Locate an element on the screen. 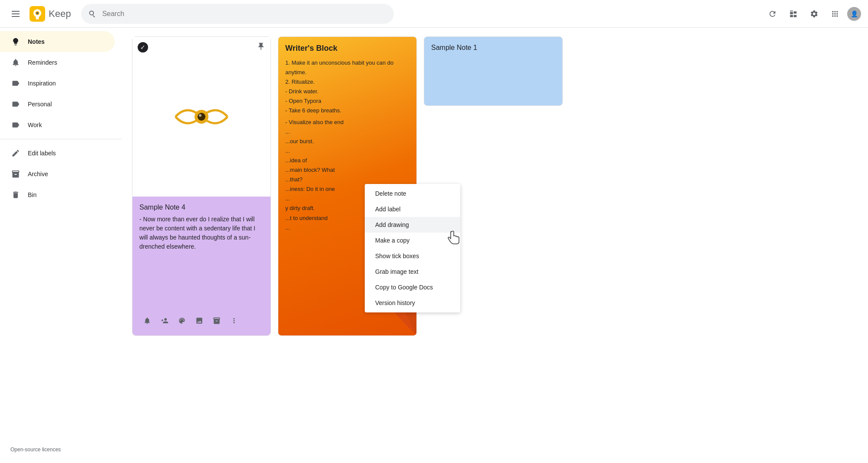 The width and height of the screenshot is (868, 463). refresh-button is located at coordinates (772, 14).